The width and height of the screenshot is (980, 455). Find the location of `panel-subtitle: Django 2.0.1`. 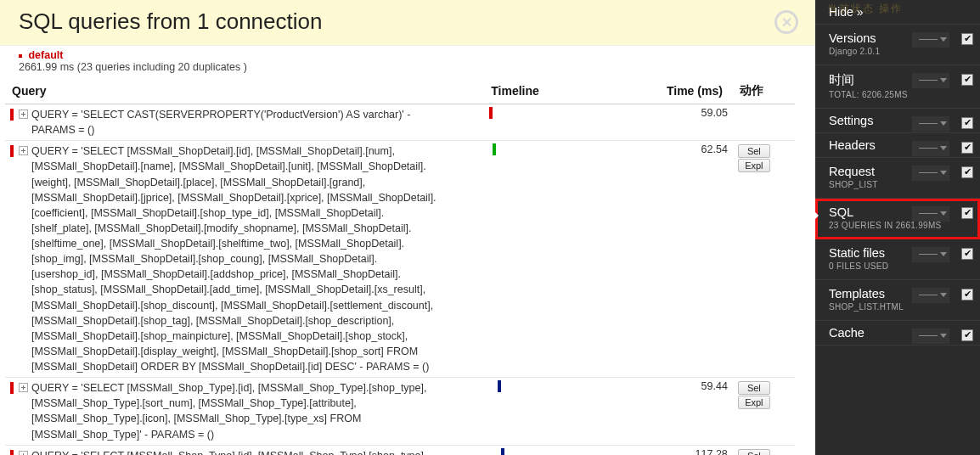

panel-subtitle: Django 2.0.1 is located at coordinates (893, 51).